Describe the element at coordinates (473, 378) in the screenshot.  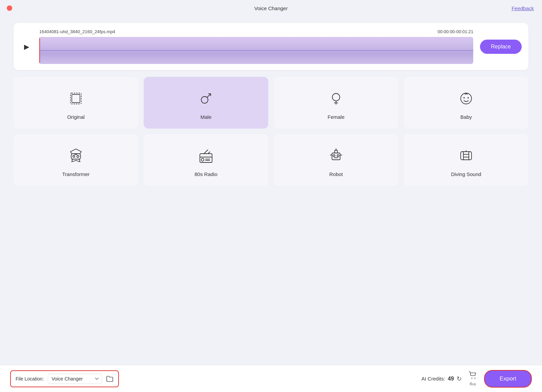
I see `cart-group: Buy` at that location.